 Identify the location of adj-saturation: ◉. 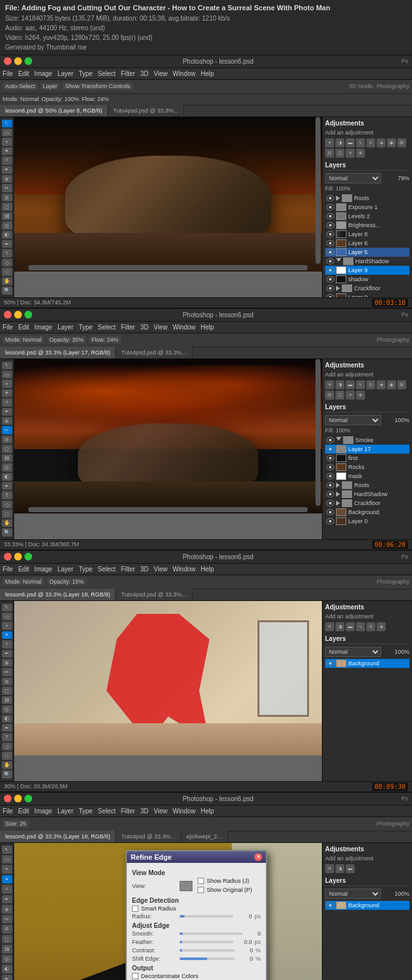
(391, 143).